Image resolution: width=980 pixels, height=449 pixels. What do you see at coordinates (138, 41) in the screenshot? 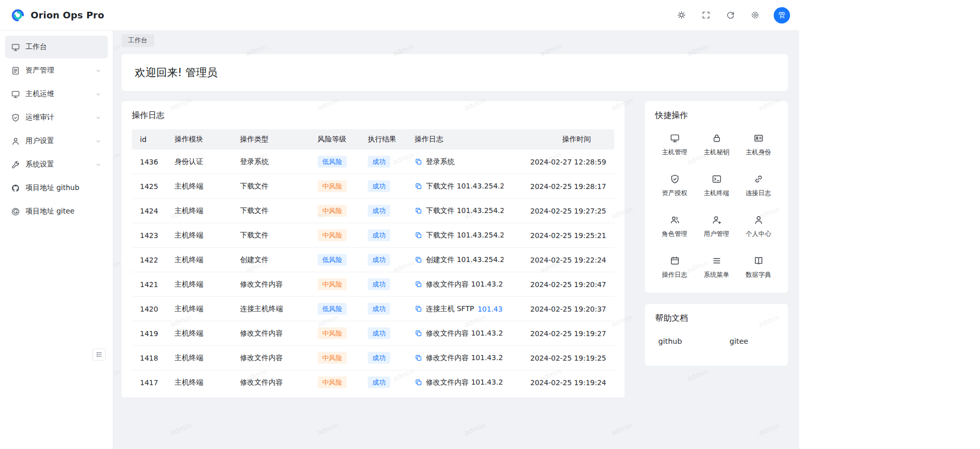
I see `tab-workbench: 工作台` at bounding box center [138, 41].